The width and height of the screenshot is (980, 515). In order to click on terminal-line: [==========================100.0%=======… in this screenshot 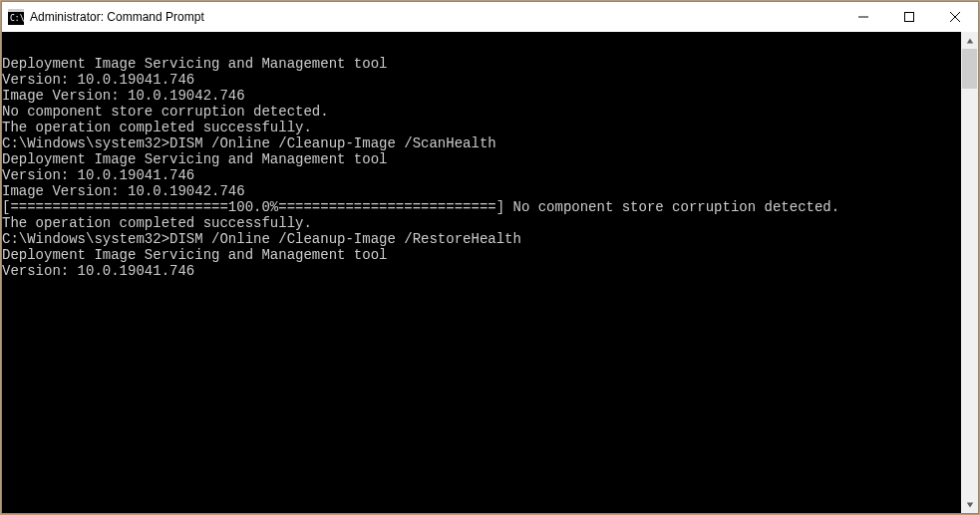, I will do `click(482, 207)`.